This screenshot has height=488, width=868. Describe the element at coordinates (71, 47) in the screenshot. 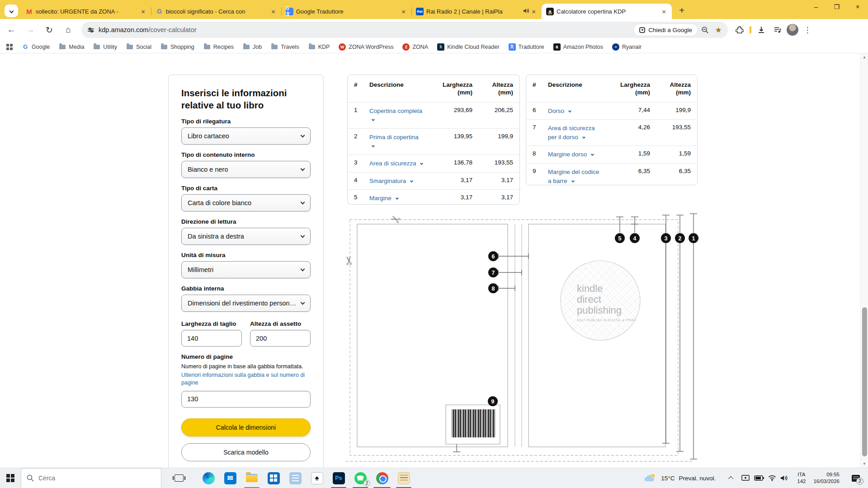

I see `bookmark-media: Media` at that location.